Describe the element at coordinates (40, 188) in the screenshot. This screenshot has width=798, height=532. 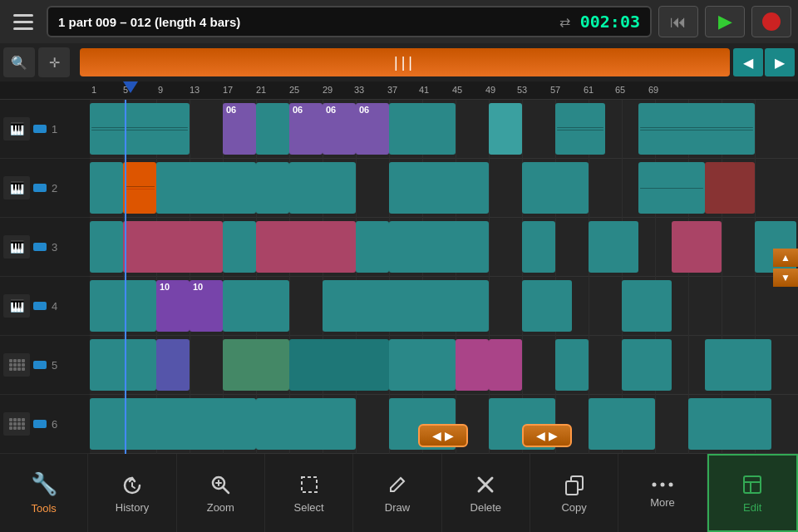
I see `track-2-mute-button` at that location.